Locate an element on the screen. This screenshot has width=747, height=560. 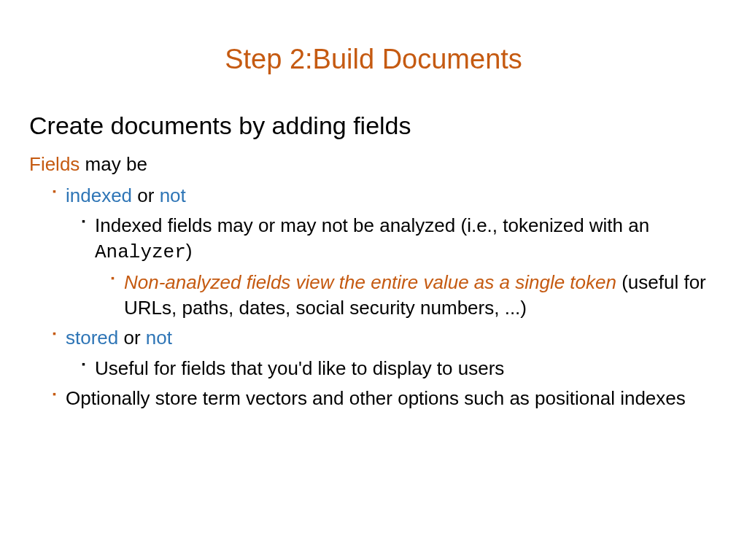
analyzed-part2: ) is located at coordinates (190, 251).